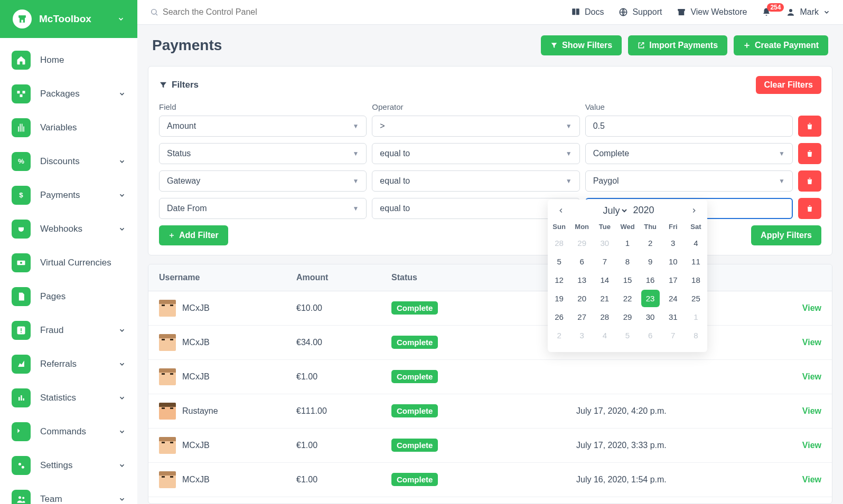  Describe the element at coordinates (615, 211) in the screenshot. I see `datepicker-month-select: July` at that location.